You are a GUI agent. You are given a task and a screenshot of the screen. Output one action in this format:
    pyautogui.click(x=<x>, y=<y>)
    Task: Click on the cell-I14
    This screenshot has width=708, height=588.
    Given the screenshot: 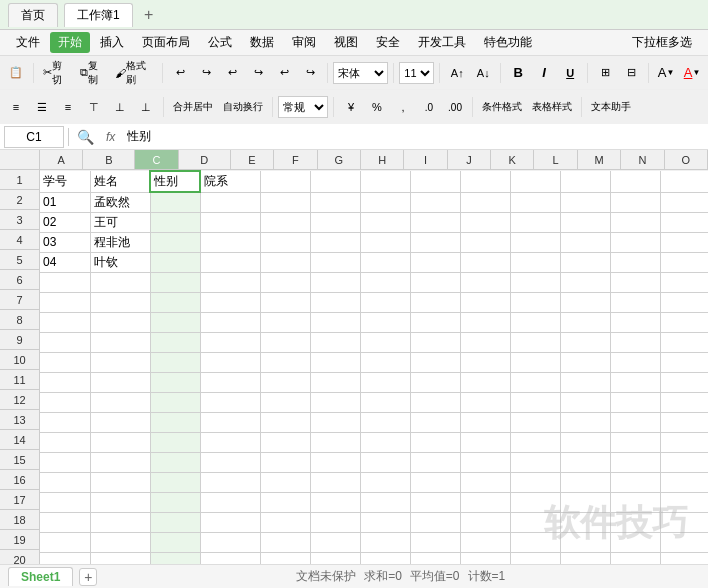 What is the action you would take?
    pyautogui.click(x=485, y=442)
    